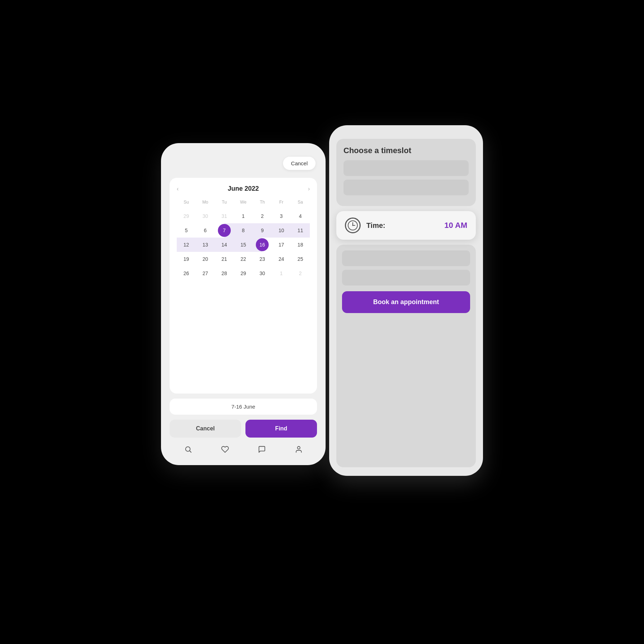  What do you see at coordinates (243, 202) in the screenshot?
I see `weekday-we: We` at bounding box center [243, 202].